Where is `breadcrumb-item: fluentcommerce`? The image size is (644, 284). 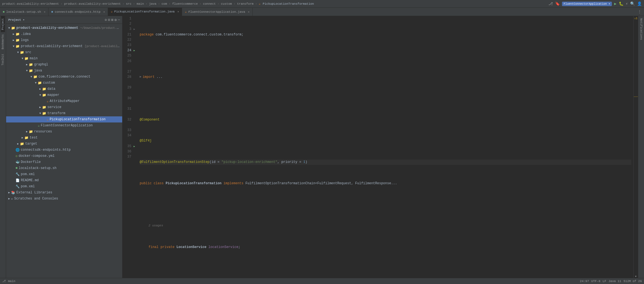 breadcrumb-item: fluentcommerce is located at coordinates (185, 4).